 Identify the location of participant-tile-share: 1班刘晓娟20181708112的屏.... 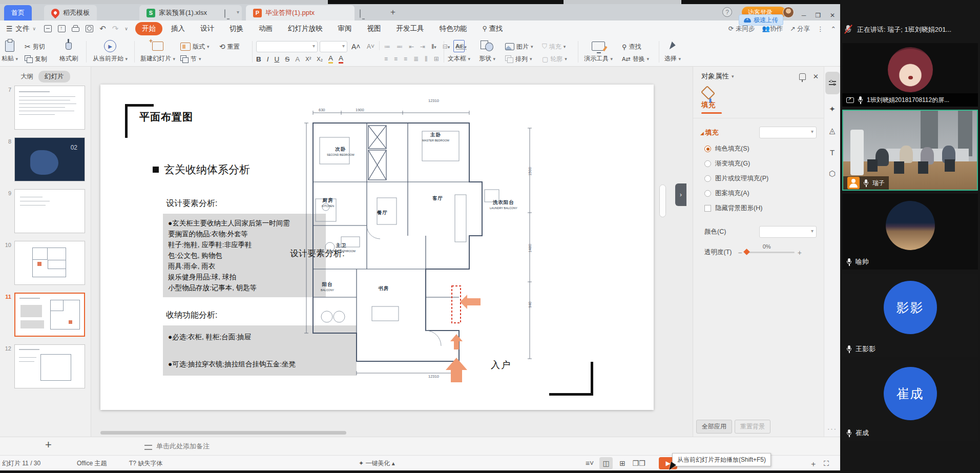
(910, 75).